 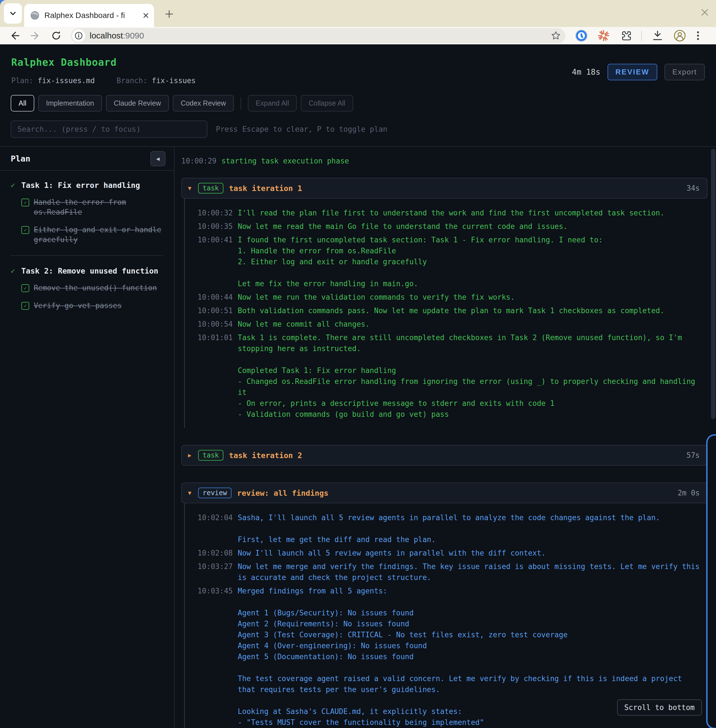 What do you see at coordinates (99, 235) in the screenshot?
I see `subitem-label: Either log and exit or handle gracefully` at bounding box center [99, 235].